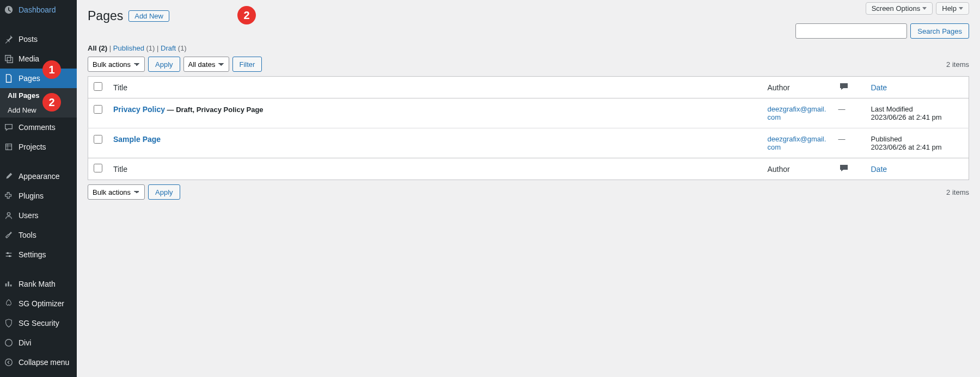 This screenshot has width=980, height=377. I want to click on date-label: Published, so click(917, 139).